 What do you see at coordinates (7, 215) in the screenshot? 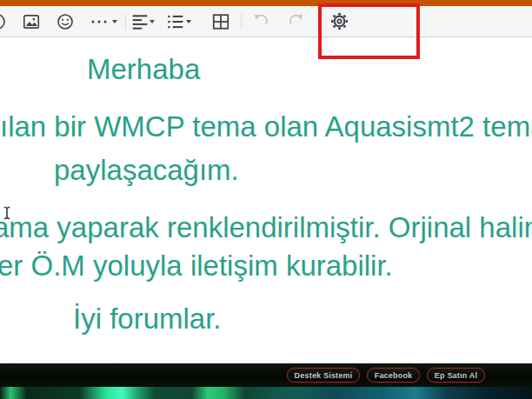
I see `text-cursor-icon` at bounding box center [7, 215].